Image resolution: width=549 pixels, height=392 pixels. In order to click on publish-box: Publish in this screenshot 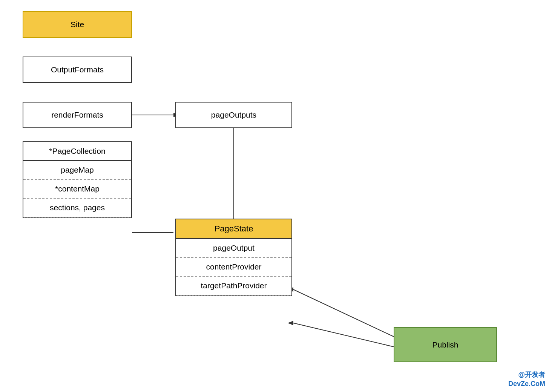, I will do `click(445, 345)`.